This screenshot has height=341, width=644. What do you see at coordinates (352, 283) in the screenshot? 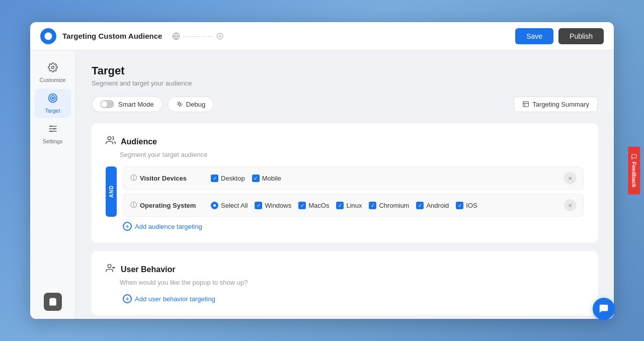
I see `user-behavior-subtitle: When would you like the popup to show up…` at bounding box center [352, 283].